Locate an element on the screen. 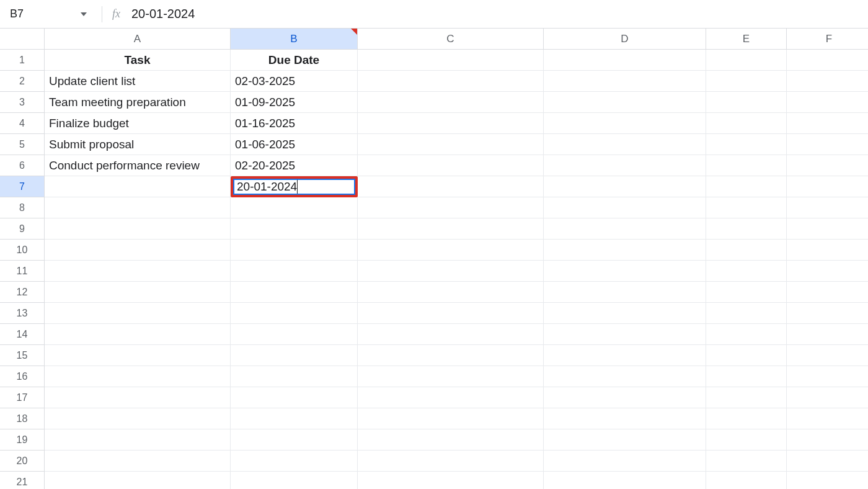 The width and height of the screenshot is (868, 489). cell-A5: Submit proposal is located at coordinates (138, 145).